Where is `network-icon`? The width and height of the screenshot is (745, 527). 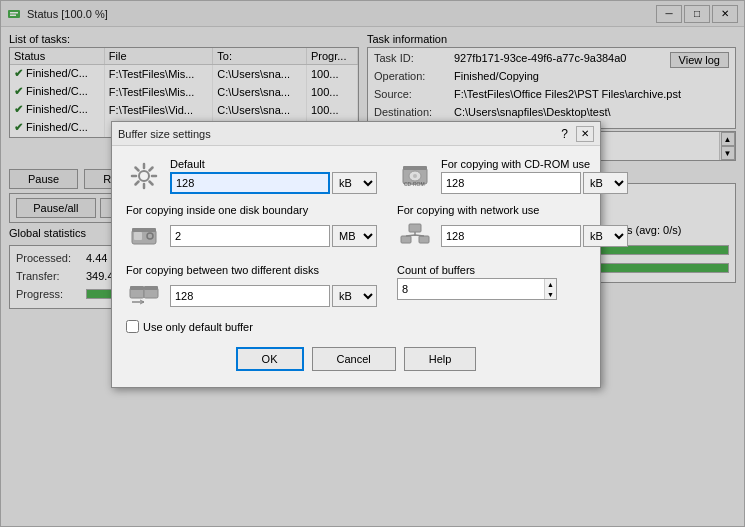
network-icon is located at coordinates (415, 236).